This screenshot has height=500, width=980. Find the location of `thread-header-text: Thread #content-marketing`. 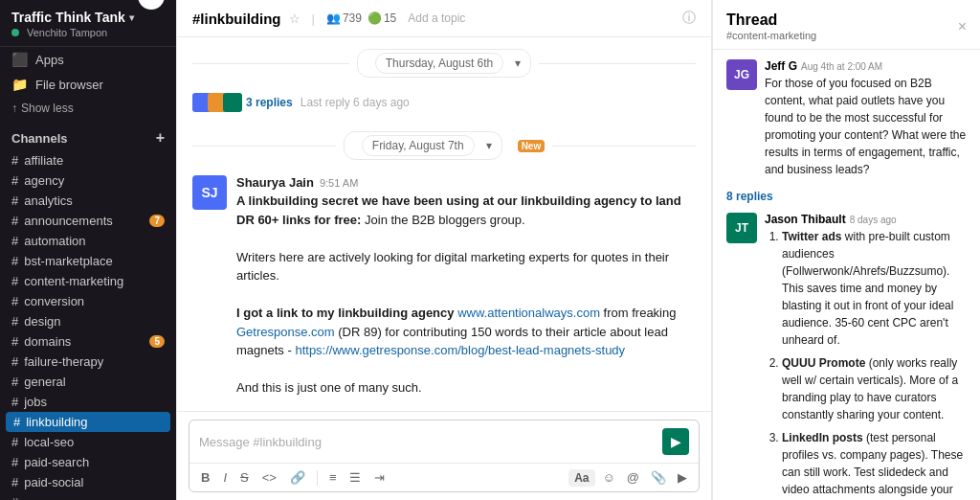

thread-header-text: Thread #content-marketing is located at coordinates (771, 27).